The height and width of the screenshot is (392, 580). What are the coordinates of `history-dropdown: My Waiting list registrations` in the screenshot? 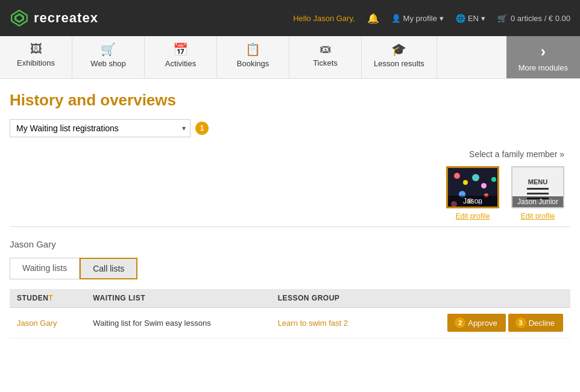 It's located at (100, 128).